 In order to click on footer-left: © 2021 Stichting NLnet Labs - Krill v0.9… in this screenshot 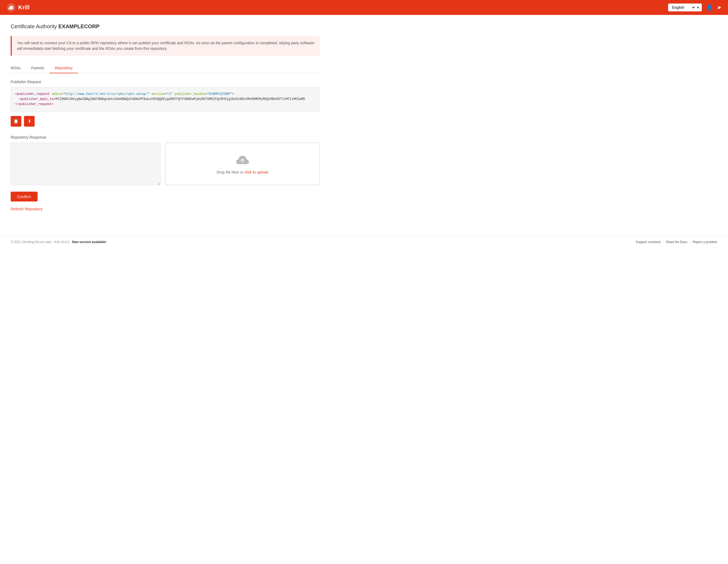, I will do `click(59, 242)`.